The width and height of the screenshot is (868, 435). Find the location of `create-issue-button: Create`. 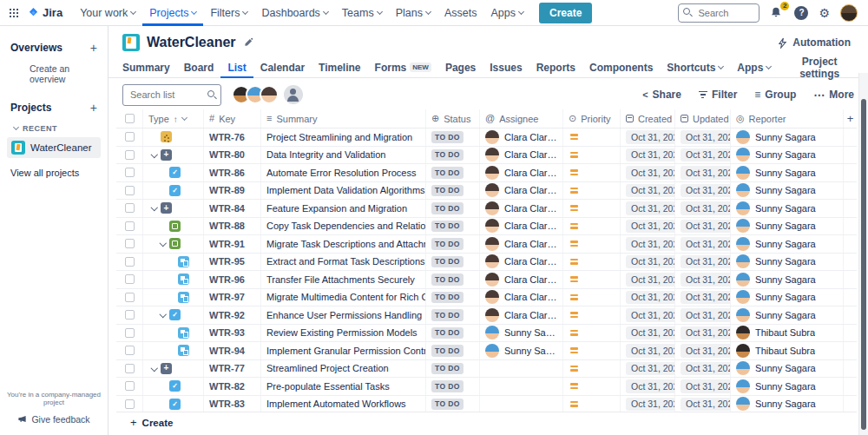

create-issue-button: Create is located at coordinates (151, 422).